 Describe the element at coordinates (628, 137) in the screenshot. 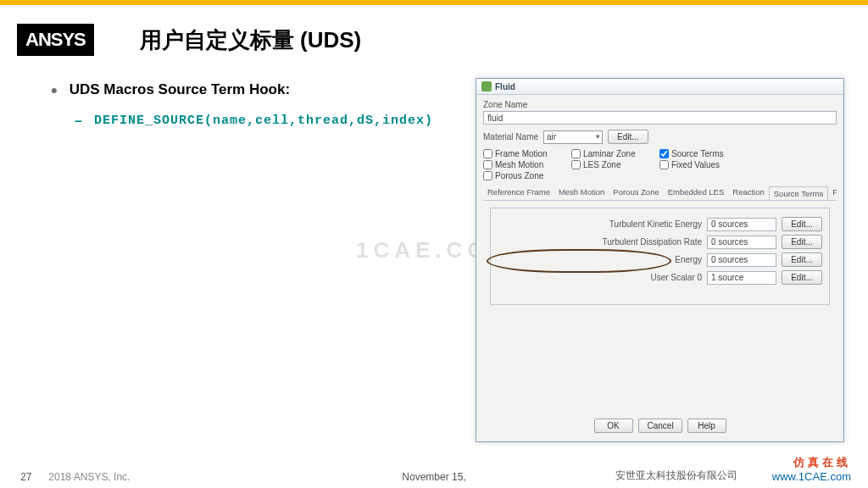

I see `material-edit-button: Edit...` at that location.